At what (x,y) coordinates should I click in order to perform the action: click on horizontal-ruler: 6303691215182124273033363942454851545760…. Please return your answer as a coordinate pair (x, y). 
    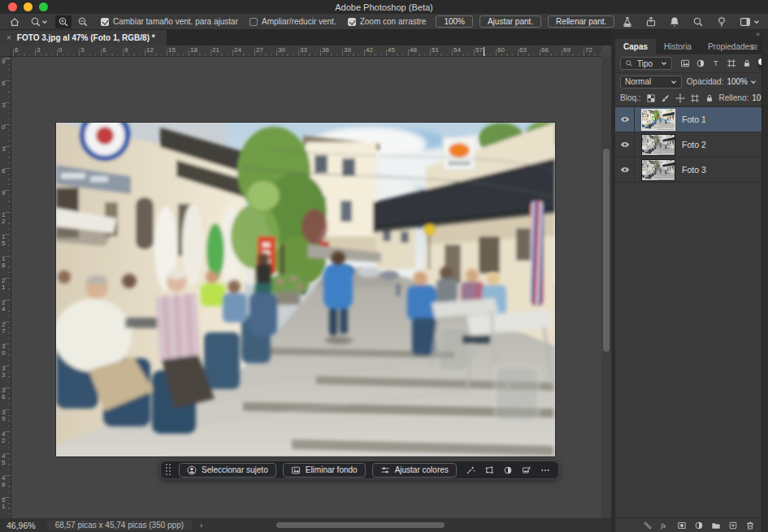
    Looking at the image, I should click on (306, 51).